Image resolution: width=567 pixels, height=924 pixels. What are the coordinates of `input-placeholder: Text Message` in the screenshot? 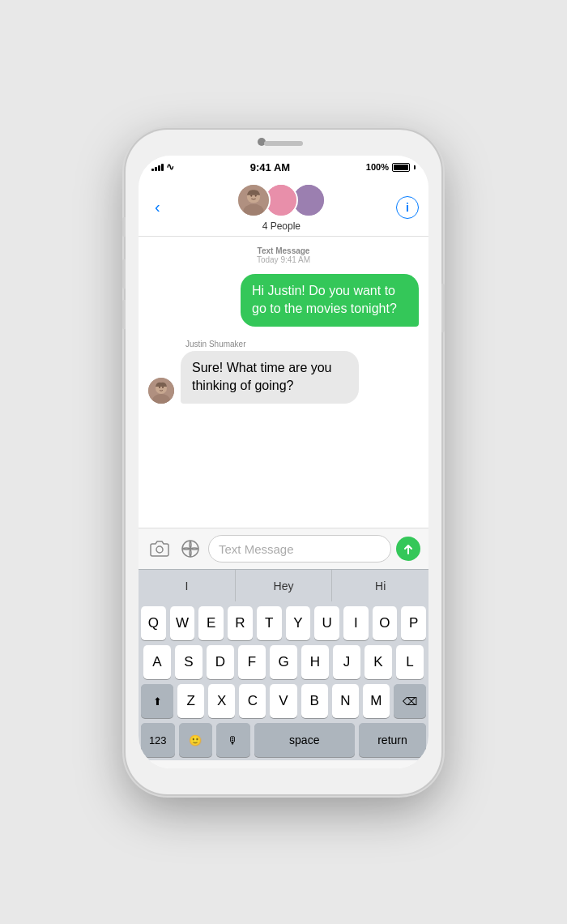 It's located at (256, 550).